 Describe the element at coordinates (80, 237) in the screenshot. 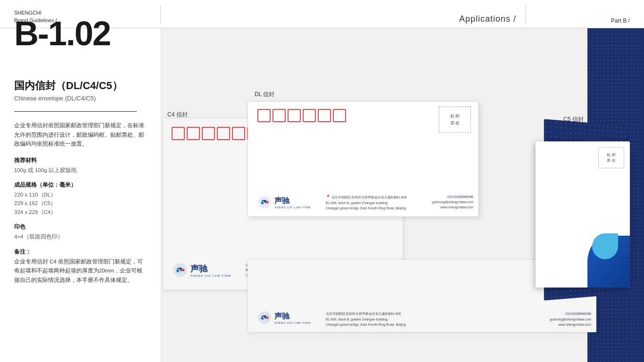

I see `print-value: 4+4（双面四色印）` at that location.